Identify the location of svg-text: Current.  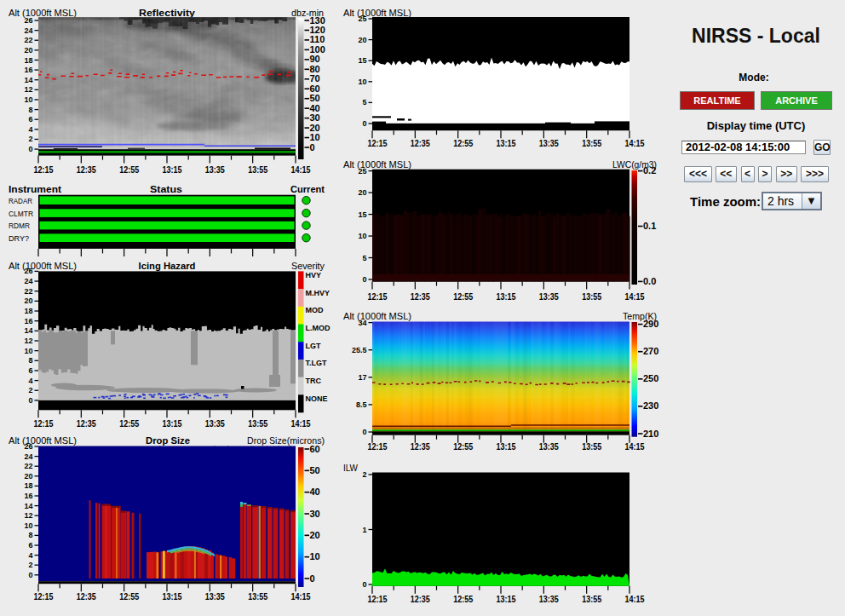
(308, 189).